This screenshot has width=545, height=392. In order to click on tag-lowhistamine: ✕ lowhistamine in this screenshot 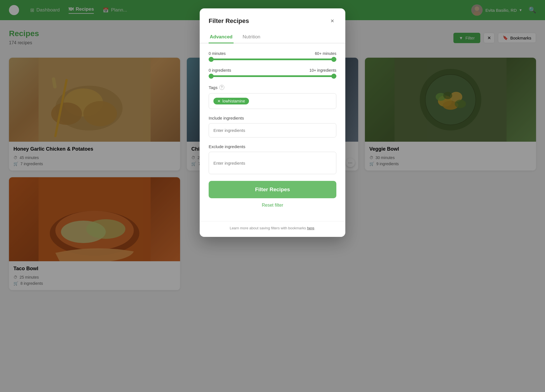, I will do `click(231, 101)`.